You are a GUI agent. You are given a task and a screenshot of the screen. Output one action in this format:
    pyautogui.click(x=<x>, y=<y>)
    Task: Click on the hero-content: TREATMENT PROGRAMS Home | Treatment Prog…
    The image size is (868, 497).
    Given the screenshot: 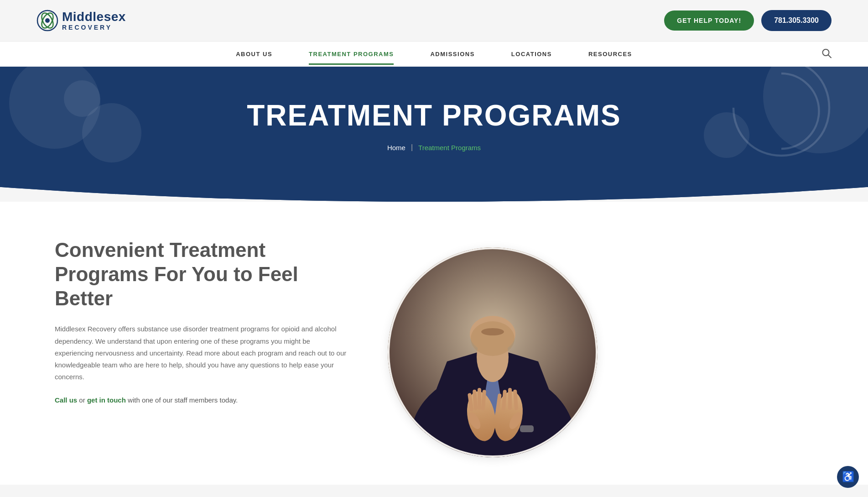 What is the action you would take?
    pyautogui.click(x=434, y=125)
    